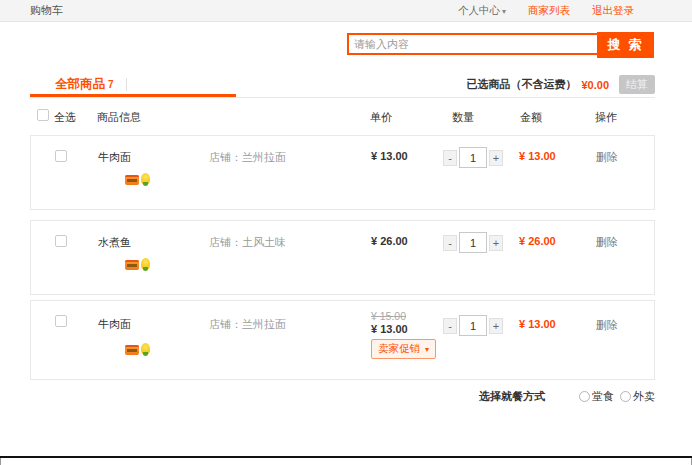 This screenshot has width=692, height=465. What do you see at coordinates (596, 396) in the screenshot?
I see `dining-option-dine-in: 堂食` at bounding box center [596, 396].